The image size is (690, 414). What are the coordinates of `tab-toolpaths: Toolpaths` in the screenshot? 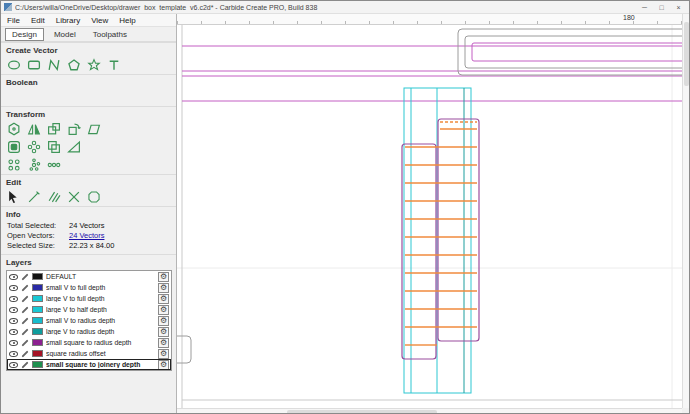 It's located at (110, 34).